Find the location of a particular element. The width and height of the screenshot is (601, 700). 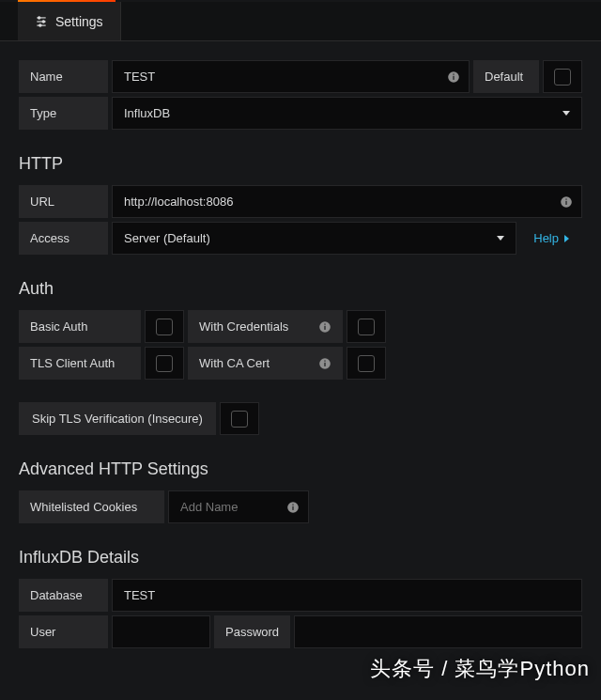

name-label: Name is located at coordinates (64, 77).